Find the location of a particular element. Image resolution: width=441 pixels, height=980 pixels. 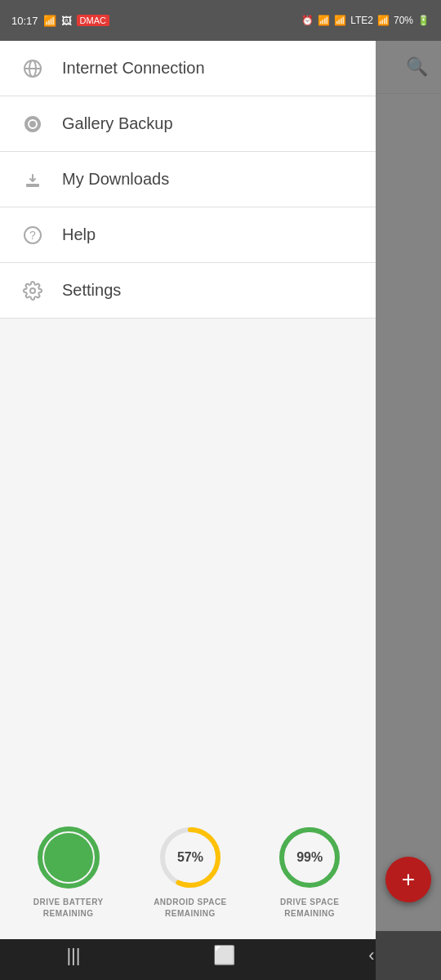

status-bar: 10:17 📶 🖼 DMAC ⏰ 📶 📶 LTE2 📶 70% 🔋 is located at coordinates (220, 20).